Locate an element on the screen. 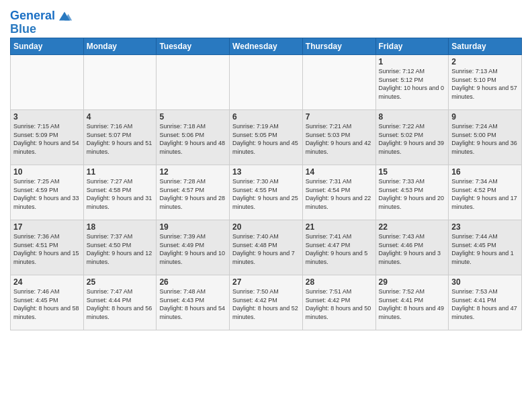  day-info: Sunrise: 7:34 AM Sunset: 4:52 PM Dayligh… is located at coordinates (485, 194).